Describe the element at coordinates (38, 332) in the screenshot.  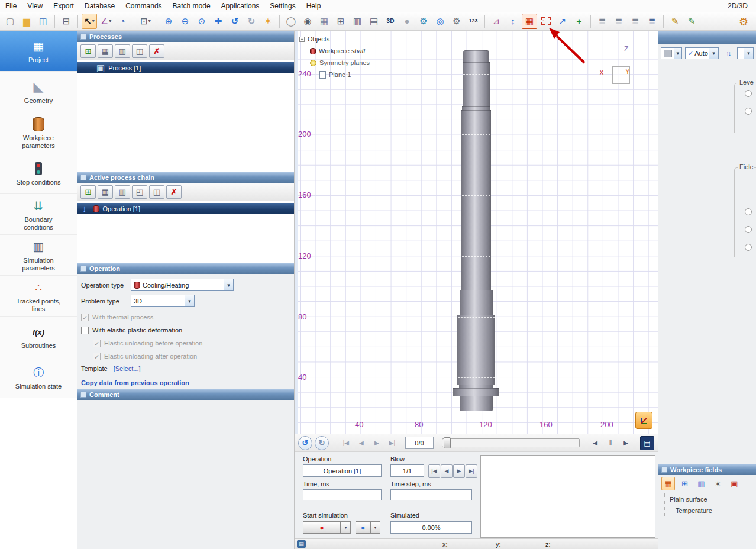
I see `subroutines-icon: f(x)` at that location.